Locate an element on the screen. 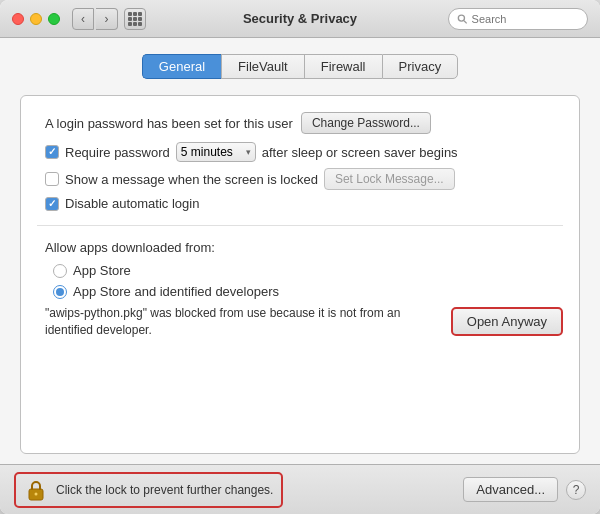 This screenshot has height=514, width=600. set-lock-message-button: Set Lock Message... is located at coordinates (390, 179).